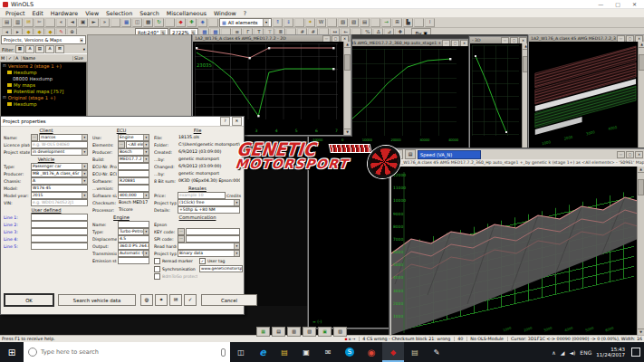  Describe the element at coordinates (16, 239) in the screenshot. I see `field-label: Line 4:` at that location.